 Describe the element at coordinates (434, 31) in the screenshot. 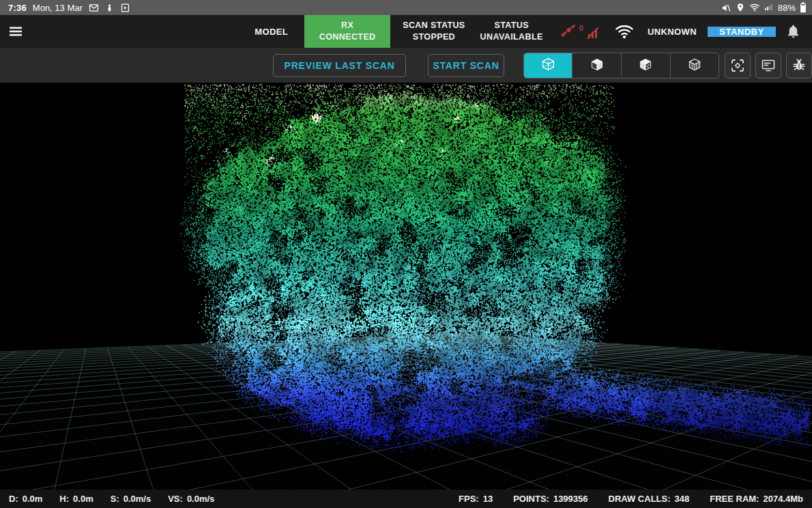

I see `scan-status-indicator: SCAN STATUS STOPPED` at that location.